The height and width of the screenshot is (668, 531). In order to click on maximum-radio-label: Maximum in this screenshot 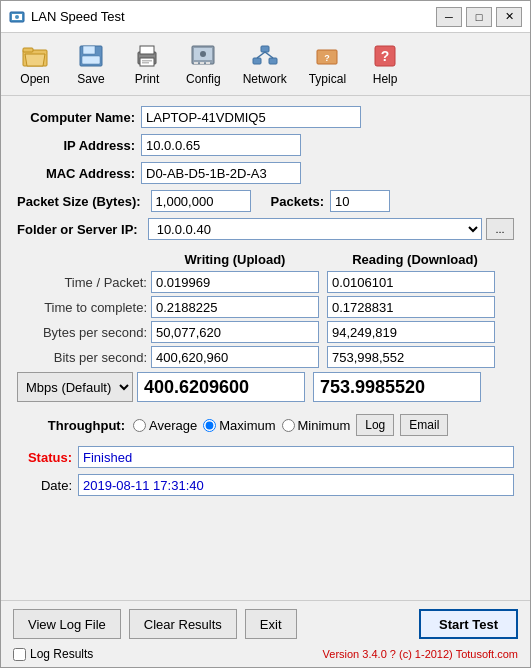, I will do `click(247, 426)`.